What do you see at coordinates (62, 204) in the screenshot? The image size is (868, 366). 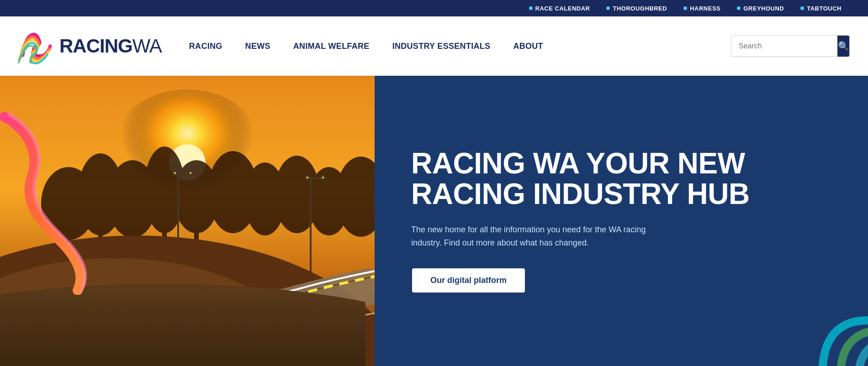 I see `ribbon-decoration` at bounding box center [62, 204].